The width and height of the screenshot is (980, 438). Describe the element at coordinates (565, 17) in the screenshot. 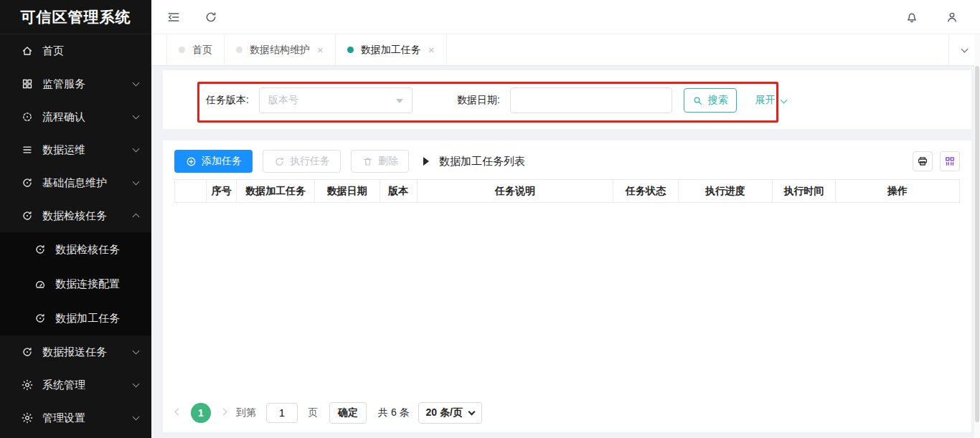

I see `top-header` at that location.